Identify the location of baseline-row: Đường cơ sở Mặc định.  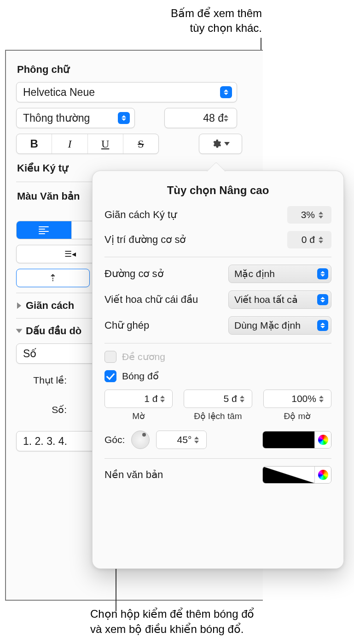
(218, 274).